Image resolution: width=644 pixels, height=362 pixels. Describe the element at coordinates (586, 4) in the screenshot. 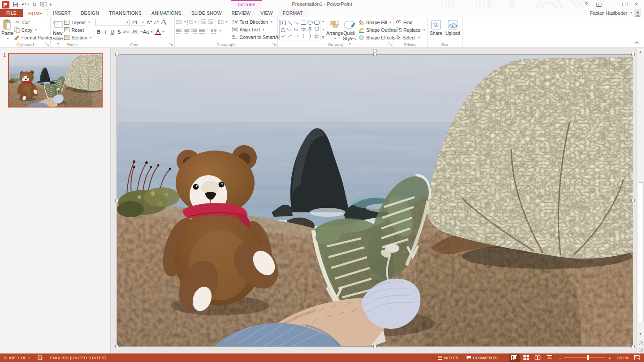

I see `help-button: ?` at that location.